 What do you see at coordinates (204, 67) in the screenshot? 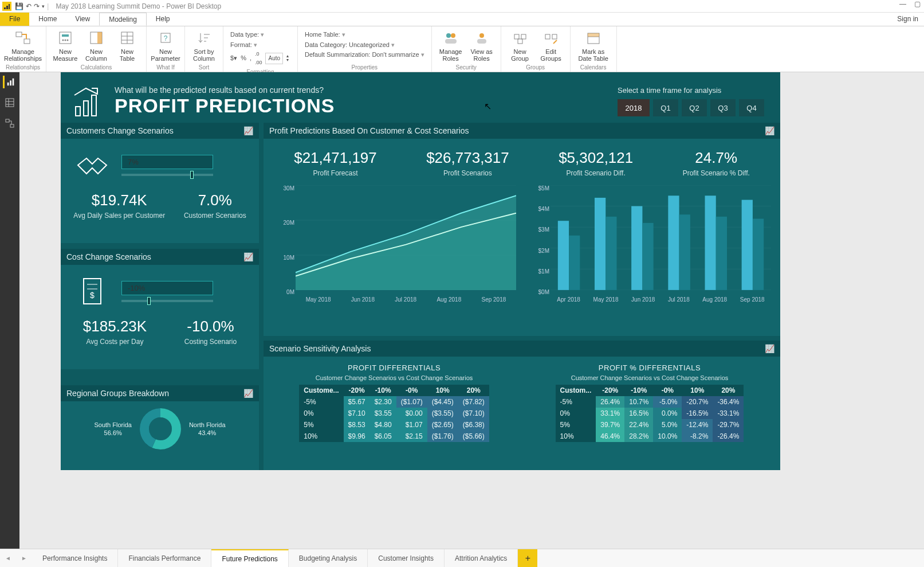
I see `group-label: Sort` at bounding box center [204, 67].